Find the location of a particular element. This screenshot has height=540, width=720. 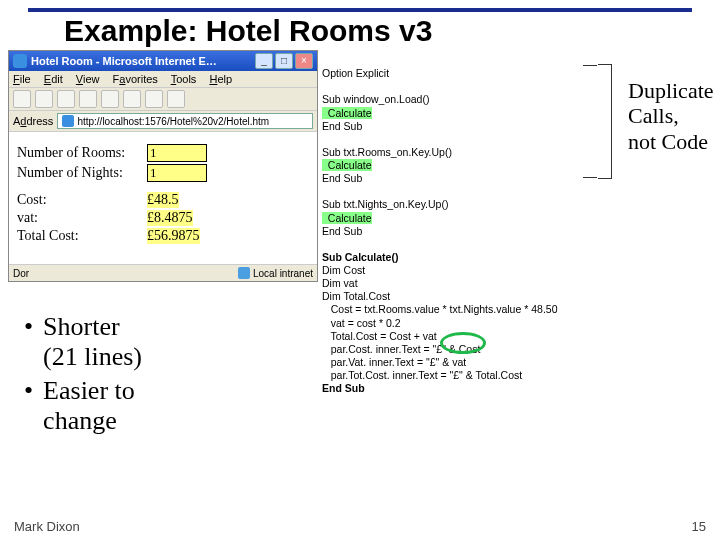

search-button is located at coordinates (132, 99).